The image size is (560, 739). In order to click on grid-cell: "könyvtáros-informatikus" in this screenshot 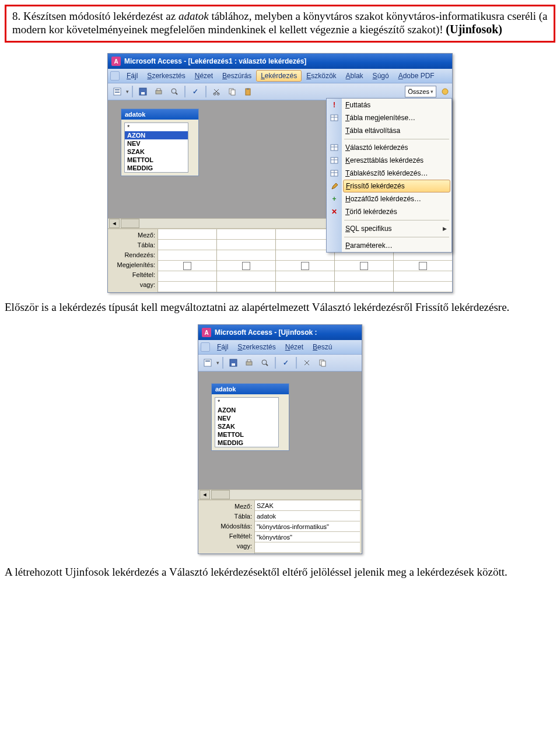, I will do `click(307, 527)`.